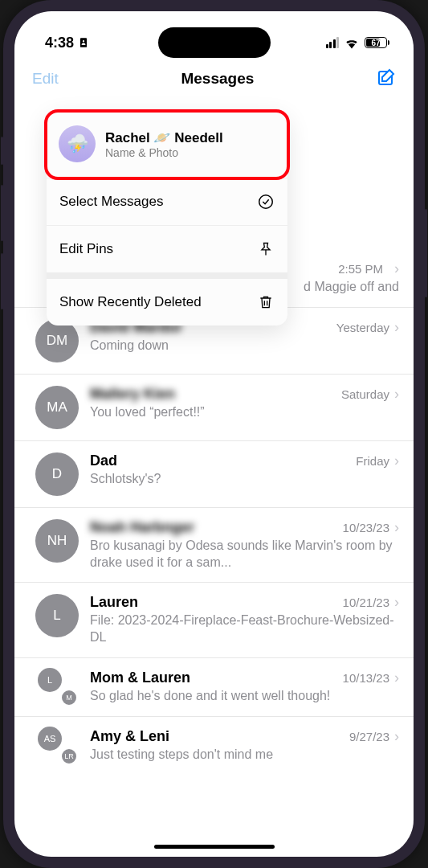 The image size is (428, 868). Describe the element at coordinates (57, 407) in the screenshot. I see `avatar: MA` at that location.